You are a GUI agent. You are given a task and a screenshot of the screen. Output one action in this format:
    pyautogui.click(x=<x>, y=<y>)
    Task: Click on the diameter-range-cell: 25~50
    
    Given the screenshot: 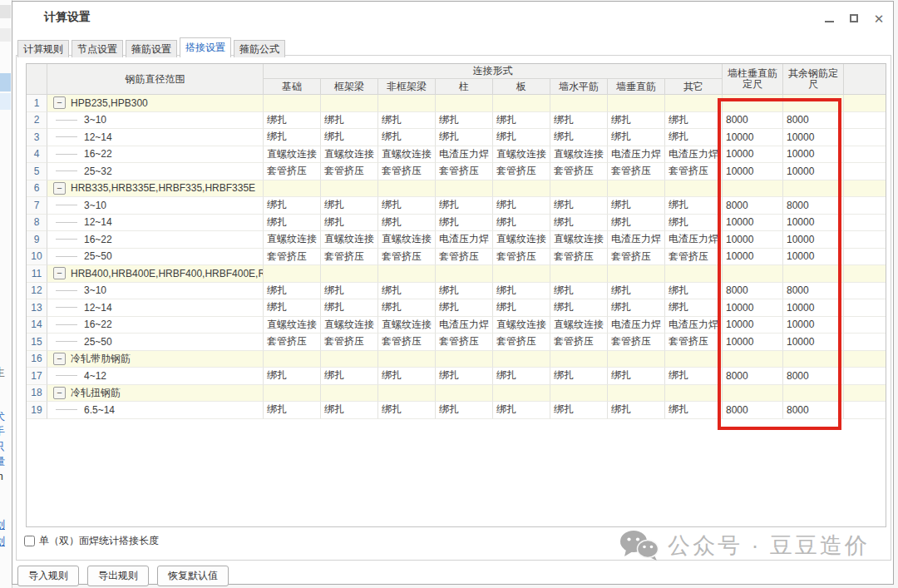 What is the action you would take?
    pyautogui.click(x=155, y=343)
    